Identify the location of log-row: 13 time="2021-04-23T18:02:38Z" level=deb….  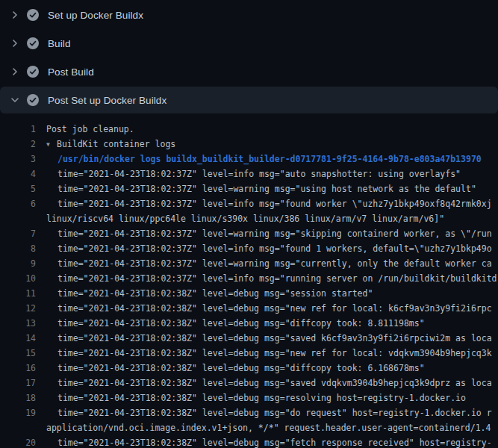
(249, 323).